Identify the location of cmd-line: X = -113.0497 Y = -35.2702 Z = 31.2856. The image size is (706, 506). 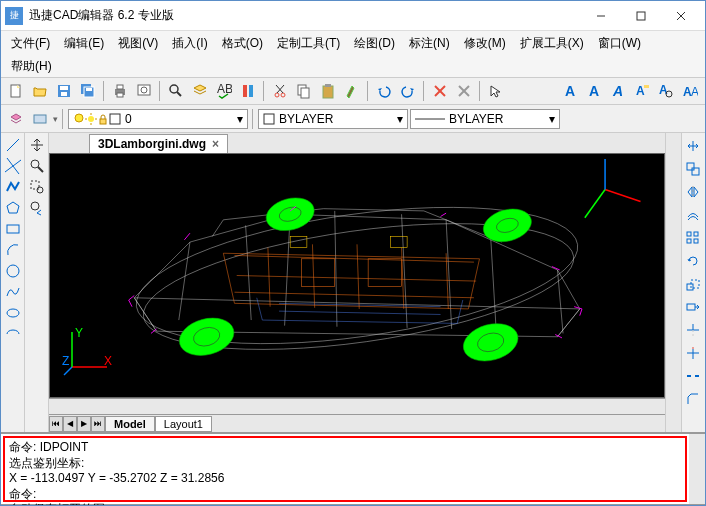
(345, 479).